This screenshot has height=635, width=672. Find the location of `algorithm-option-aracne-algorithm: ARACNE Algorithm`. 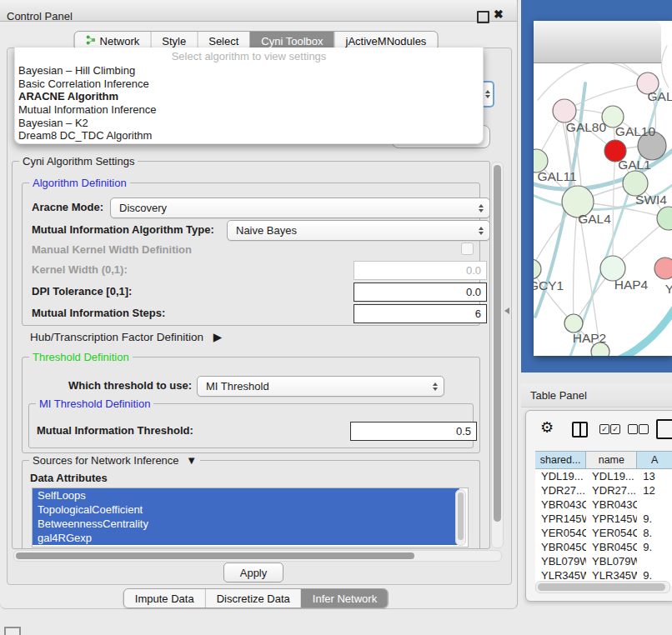

algorithm-option-aracne-algorithm: ARACNE Algorithm is located at coordinates (248, 97).